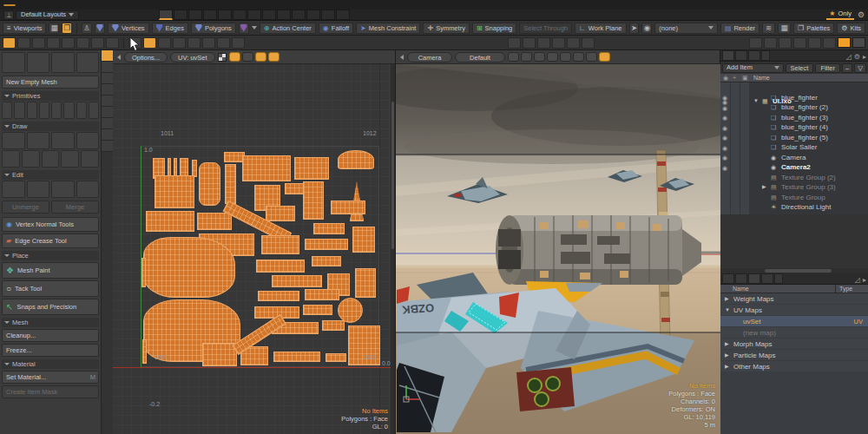  Describe the element at coordinates (50, 351) in the screenshot. I see `freeze-button: Freeze...` at that location.